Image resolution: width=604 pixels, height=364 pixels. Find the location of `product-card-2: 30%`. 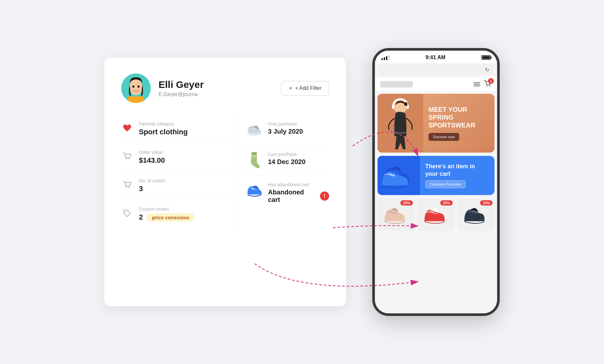

product-card-2: 30% is located at coordinates (436, 215).